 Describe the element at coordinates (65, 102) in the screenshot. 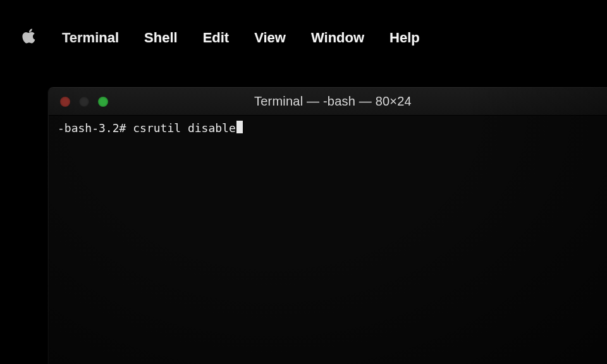

I see `close-icon` at that location.